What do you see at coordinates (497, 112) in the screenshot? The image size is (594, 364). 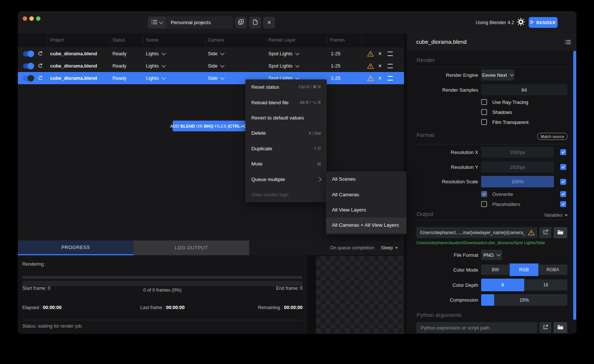 I see `shadows-option: Shadows` at bounding box center [497, 112].